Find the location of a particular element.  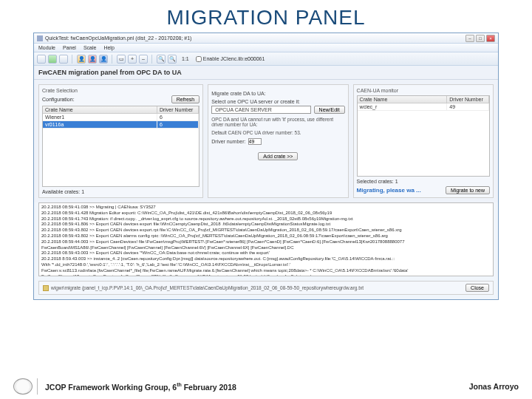

default-driver-label: Default CAEN OPC UA driver number: 53. is located at coordinates (278, 133).